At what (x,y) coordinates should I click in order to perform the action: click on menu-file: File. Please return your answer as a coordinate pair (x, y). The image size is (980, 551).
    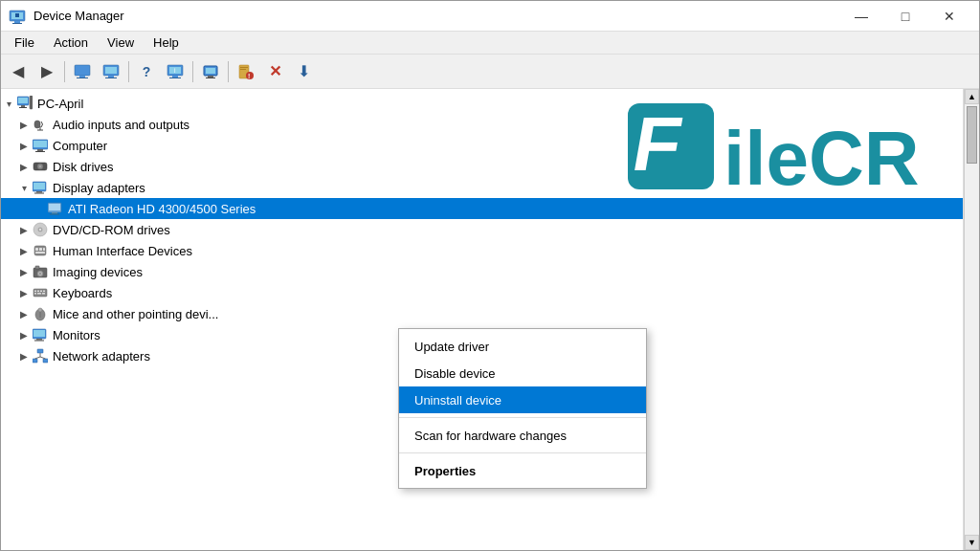
    Looking at the image, I should click on (25, 42).